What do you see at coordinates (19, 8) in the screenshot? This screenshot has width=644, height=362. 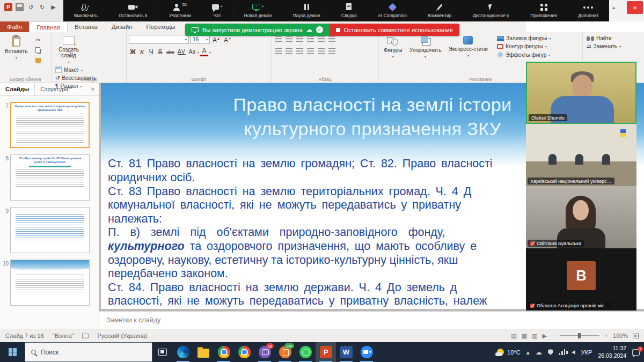 I see `save-icon` at bounding box center [19, 8].